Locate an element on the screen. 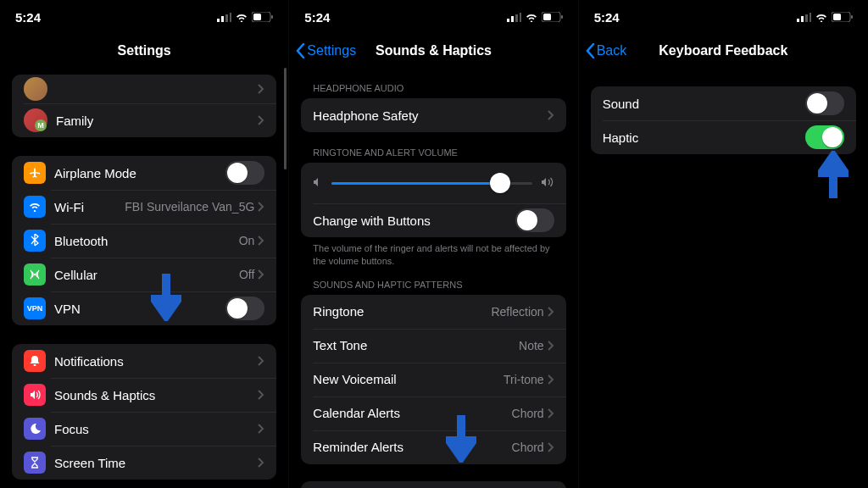  group-family: M Family is located at coordinates (144, 106).